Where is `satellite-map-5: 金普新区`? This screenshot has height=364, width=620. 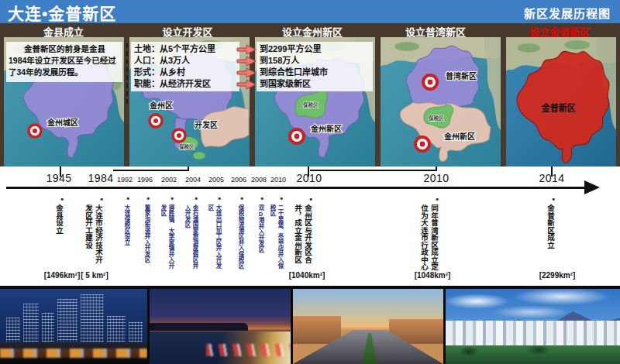
satellite-map-5: 金普新区 is located at coordinates (561, 102).